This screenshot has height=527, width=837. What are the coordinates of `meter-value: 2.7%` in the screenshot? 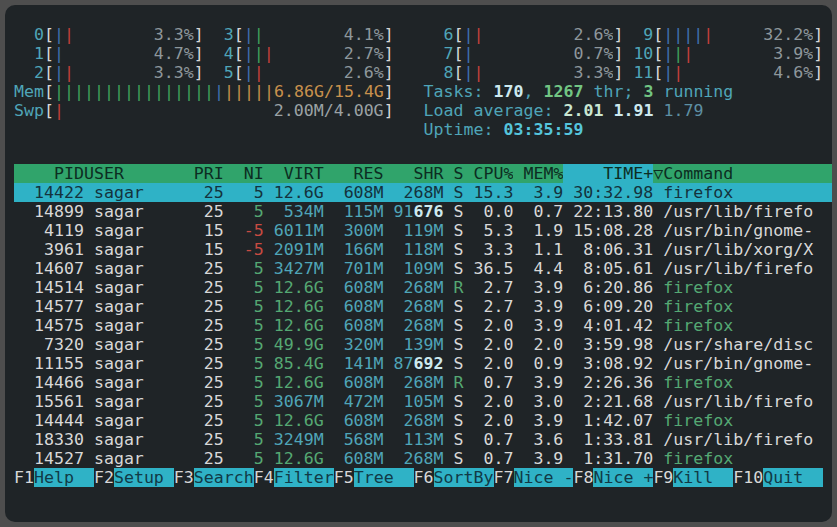 It's located at (364, 54).